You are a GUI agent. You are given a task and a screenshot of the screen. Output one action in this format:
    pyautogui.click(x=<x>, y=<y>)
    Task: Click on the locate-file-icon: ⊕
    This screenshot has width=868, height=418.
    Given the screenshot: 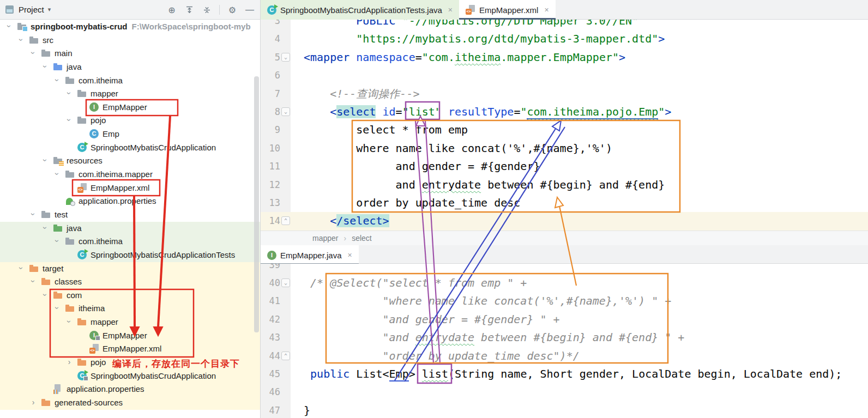 What is the action you would take?
    pyautogui.click(x=172, y=10)
    